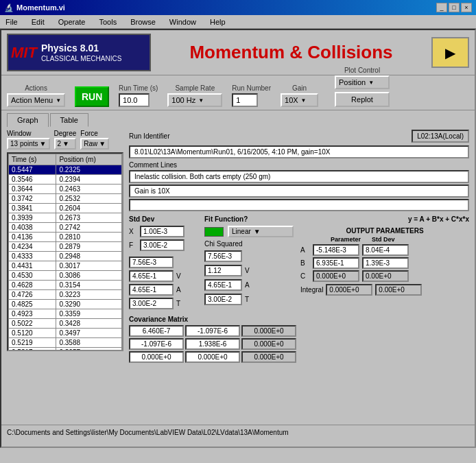  Describe the element at coordinates (29, 144) in the screenshot. I see `window-dropdown: 13 points ▼` at that location.